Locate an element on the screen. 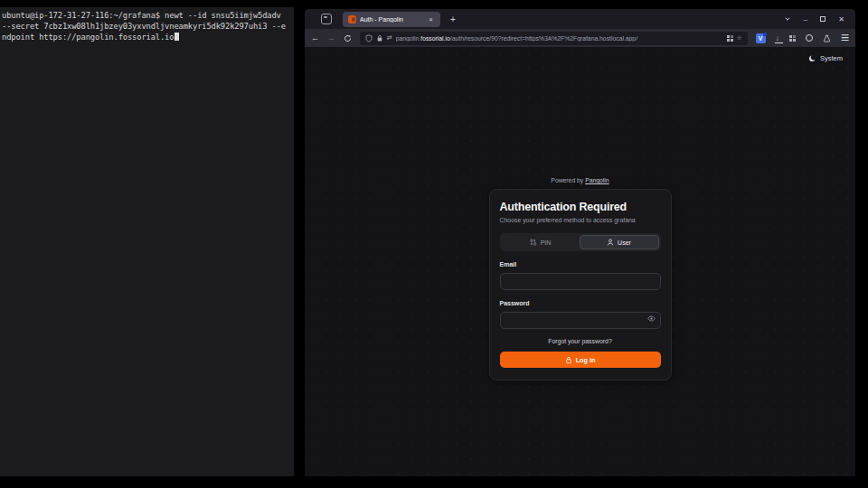  extension-icon is located at coordinates (826, 38).